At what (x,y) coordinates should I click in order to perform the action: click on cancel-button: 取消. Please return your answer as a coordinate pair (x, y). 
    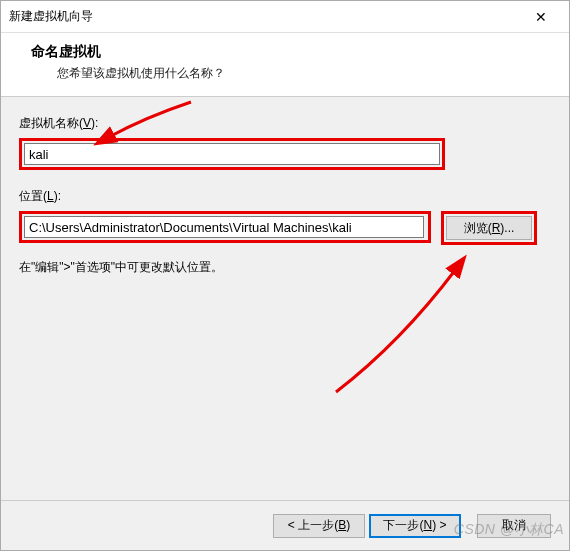
    Looking at the image, I should click on (514, 526).